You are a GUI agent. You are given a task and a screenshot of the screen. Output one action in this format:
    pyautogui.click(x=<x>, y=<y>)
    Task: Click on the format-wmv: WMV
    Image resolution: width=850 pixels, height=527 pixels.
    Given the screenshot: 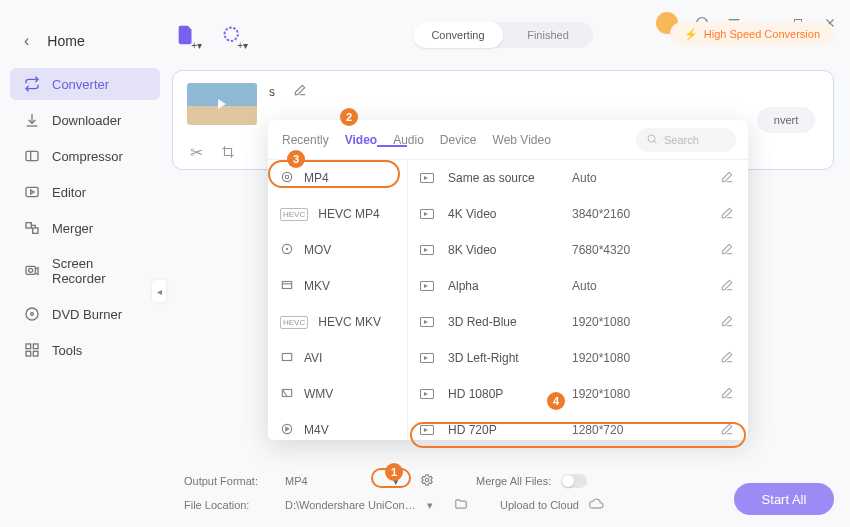 What is the action you would take?
    pyautogui.click(x=338, y=394)
    